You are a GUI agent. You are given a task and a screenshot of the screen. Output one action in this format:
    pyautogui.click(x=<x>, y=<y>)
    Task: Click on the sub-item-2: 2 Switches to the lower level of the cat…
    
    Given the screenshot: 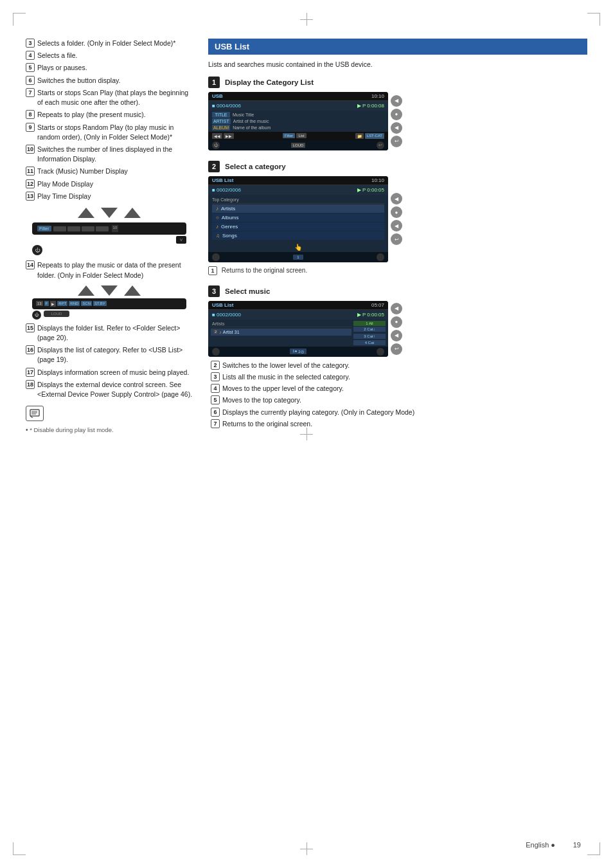 What is the action you would take?
    pyautogui.click(x=399, y=365)
    